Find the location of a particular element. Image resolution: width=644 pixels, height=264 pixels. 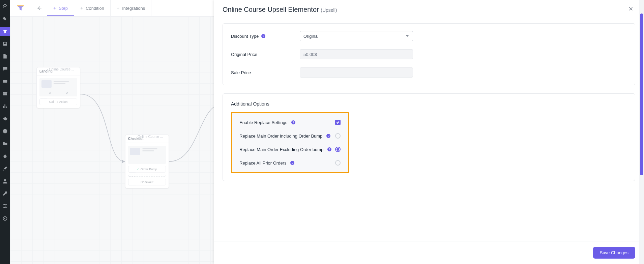

rail-settings is located at coordinates (5, 206).